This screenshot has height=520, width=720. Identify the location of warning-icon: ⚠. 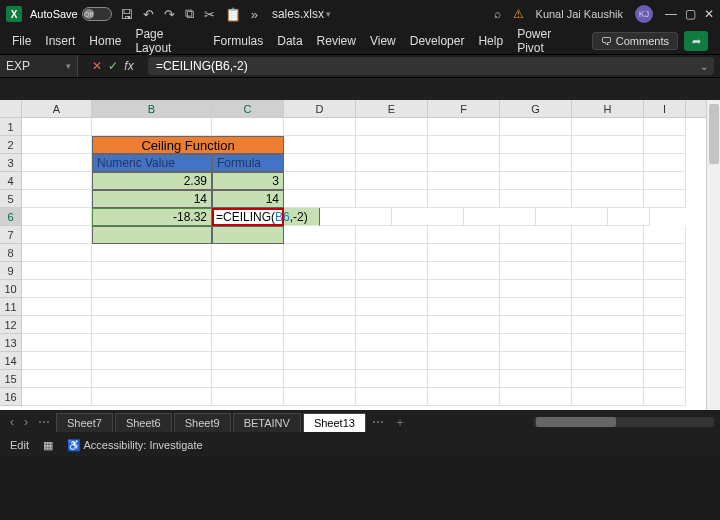
(518, 14).